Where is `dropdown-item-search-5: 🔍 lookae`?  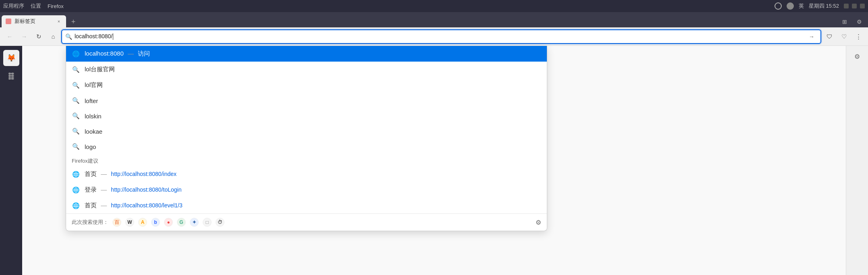 dropdown-item-search-5: 🔍 lookae is located at coordinates (306, 131).